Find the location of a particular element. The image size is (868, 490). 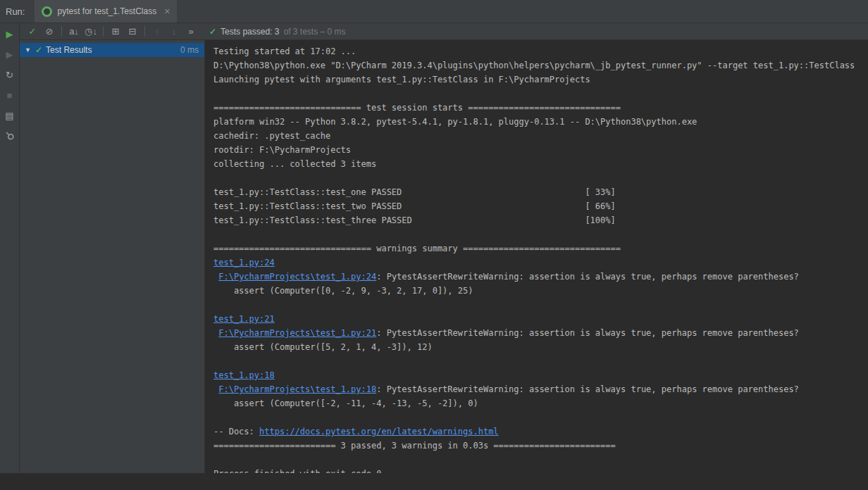

more-options-icon: » is located at coordinates (191, 32).